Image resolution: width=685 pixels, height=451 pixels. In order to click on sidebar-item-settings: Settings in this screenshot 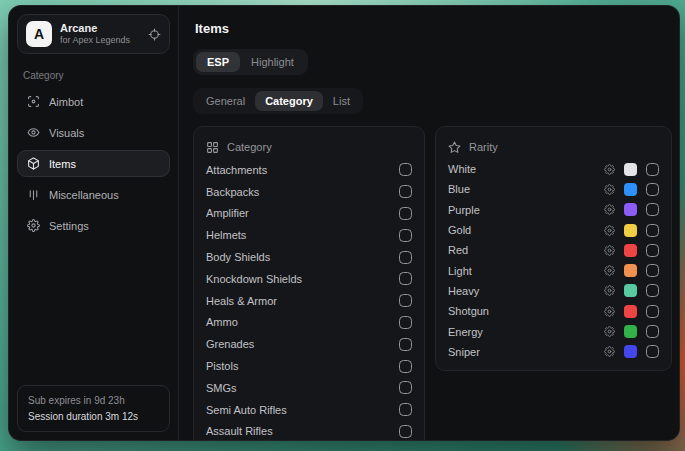, I will do `click(94, 226)`.